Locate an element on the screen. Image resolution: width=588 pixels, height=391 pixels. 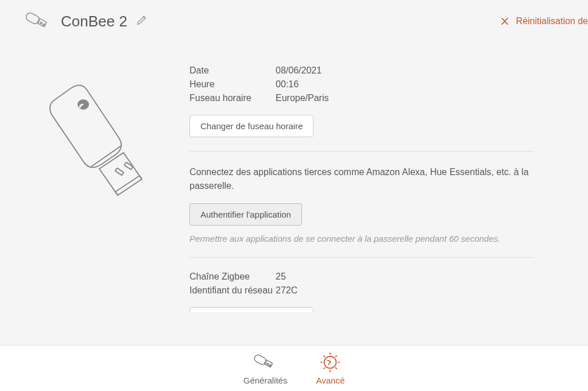
zigbee-channel-value: 25 is located at coordinates (281, 277).